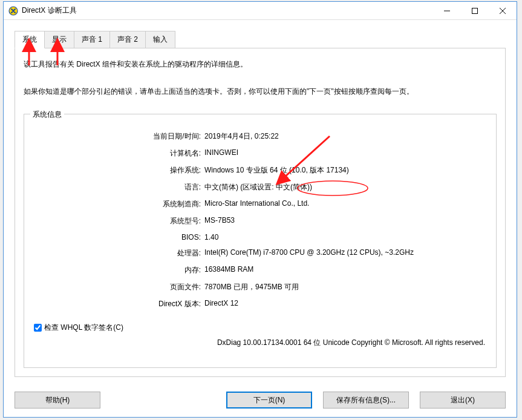 The width and height of the screenshot is (522, 420). What do you see at coordinates (345, 137) in the screenshot?
I see `value: 2019年4月4日, 0:25:22` at bounding box center [345, 137].